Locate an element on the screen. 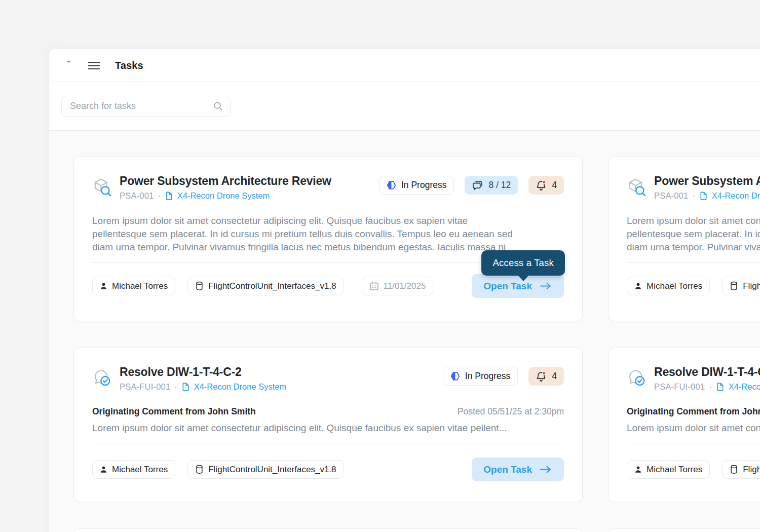 The width and height of the screenshot is (760, 532). search-icon is located at coordinates (218, 106).